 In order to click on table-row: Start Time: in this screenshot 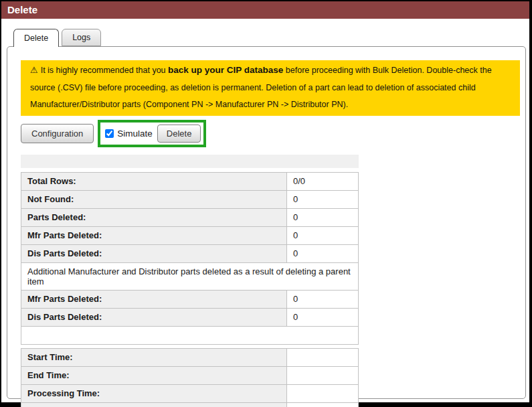, I will do `click(190, 357)`.